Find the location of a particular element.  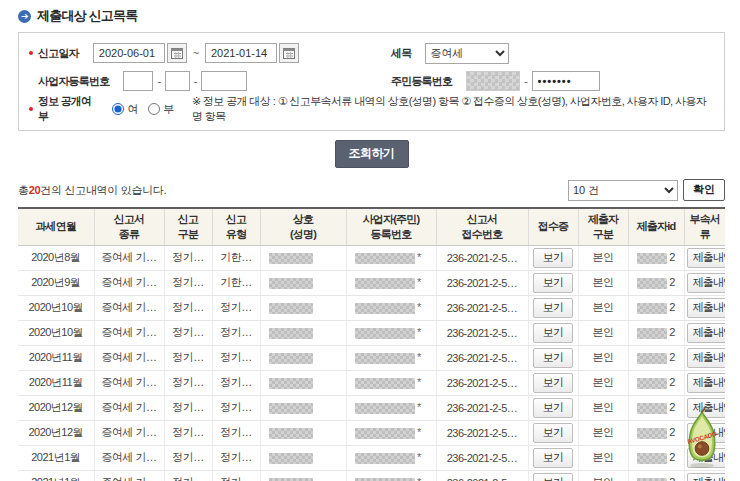

disclosure-no-radio: 부 is located at coordinates (161, 110).